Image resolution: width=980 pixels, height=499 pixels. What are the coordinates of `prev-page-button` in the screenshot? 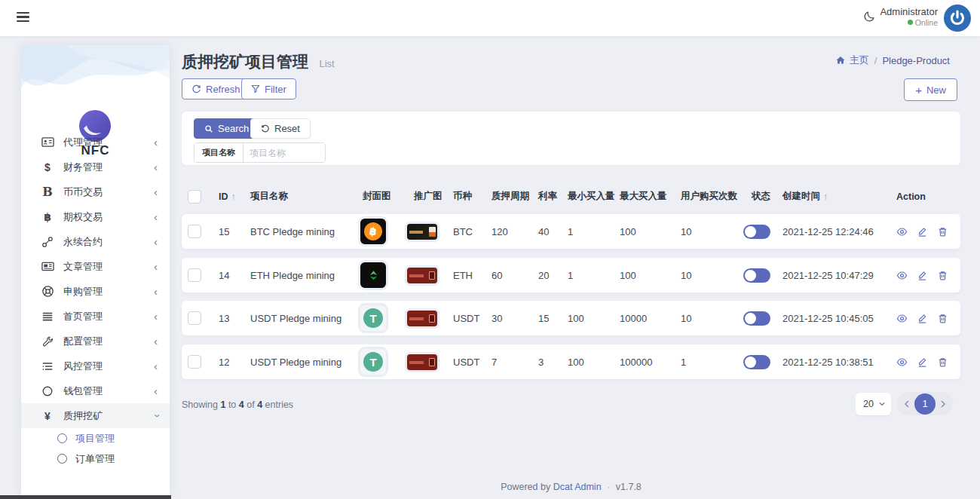 It's located at (907, 404).